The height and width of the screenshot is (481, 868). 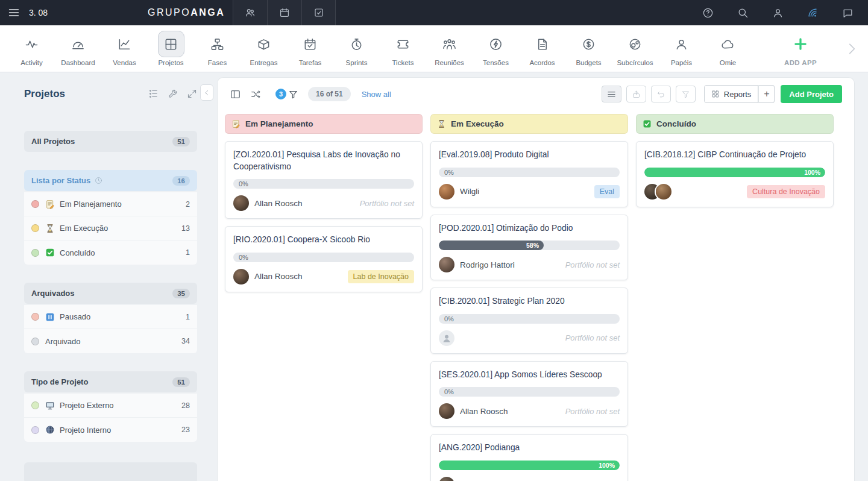 I want to click on grid-icon, so click(x=715, y=94).